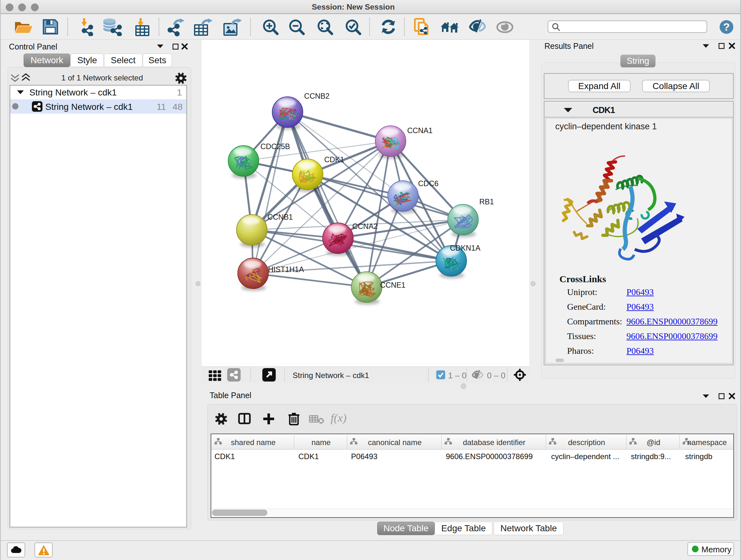  What do you see at coordinates (365, 227) in the screenshot?
I see `svg-text: CCNA2` at bounding box center [365, 227].